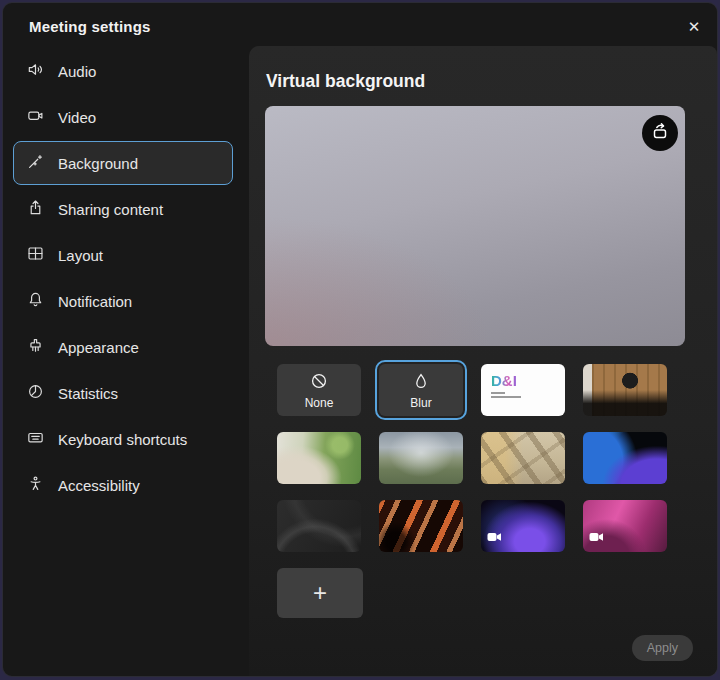 This screenshot has height=680, width=720. I want to click on flip-camera-icon, so click(660, 133).